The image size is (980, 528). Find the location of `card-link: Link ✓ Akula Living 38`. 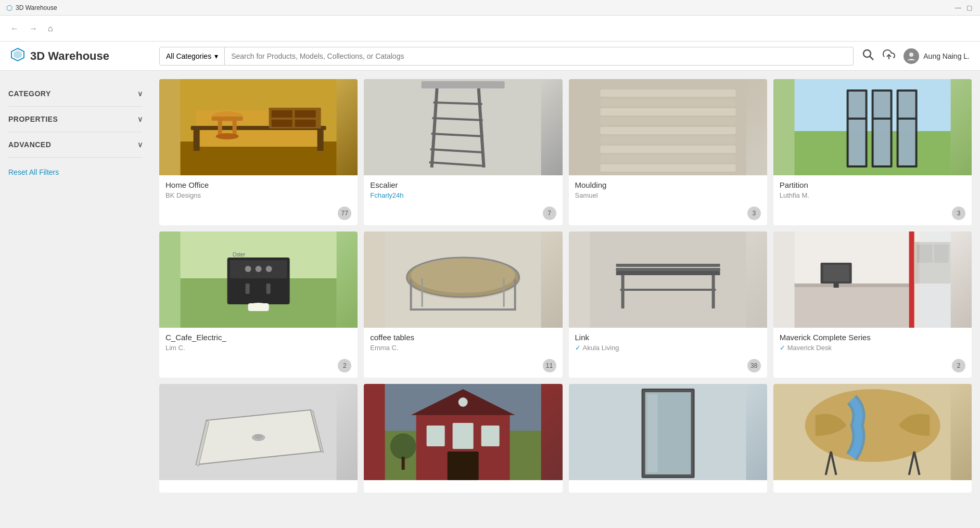

card-link: Link ✓ Akula Living 38 is located at coordinates (668, 305).